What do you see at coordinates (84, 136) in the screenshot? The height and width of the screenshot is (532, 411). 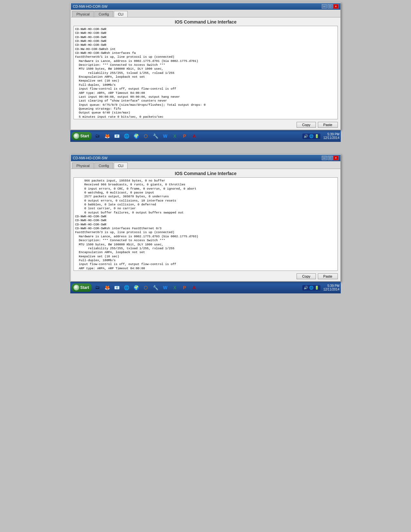 I see `start-label-1: Start` at bounding box center [84, 136].